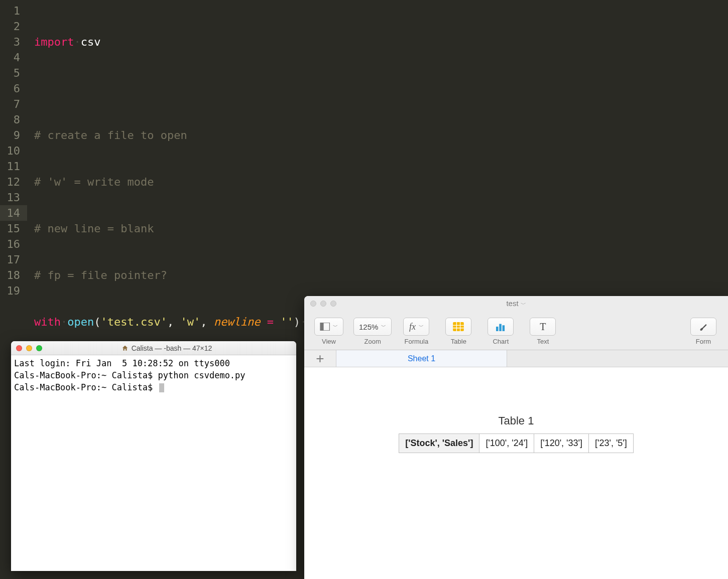  I want to click on line-number: 5, so click(14, 73).